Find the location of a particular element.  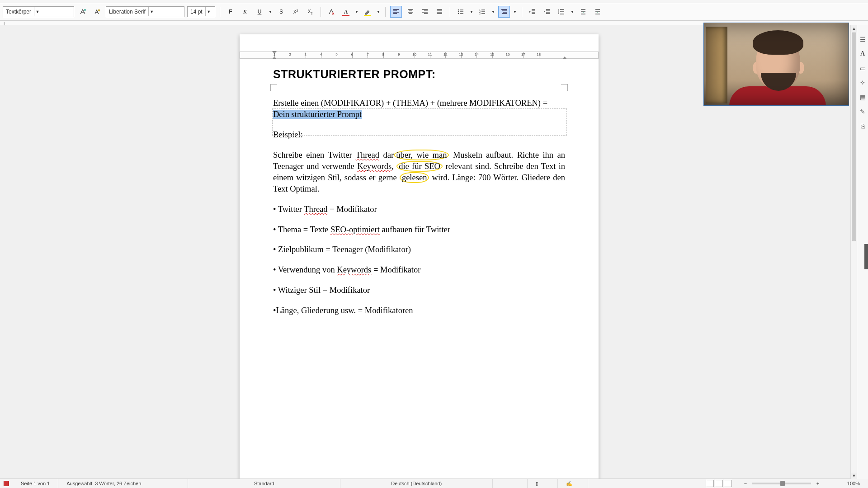

numbered-list-dropdown: ▼ is located at coordinates (493, 12).